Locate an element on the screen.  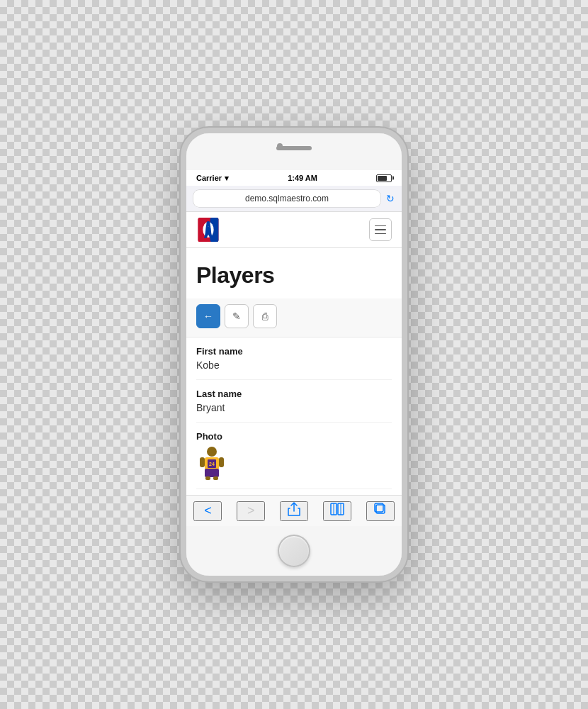
app-content: Players ← ✎ ⎙ First name Kobe is located at coordinates (294, 353).